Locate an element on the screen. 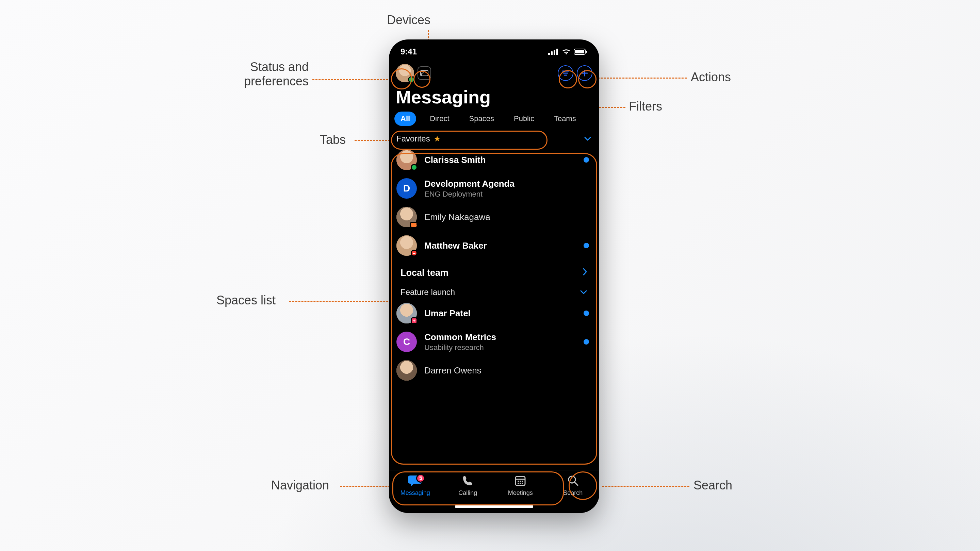 The image size is (980, 551). list-item: Matthew Baker is located at coordinates (494, 246).